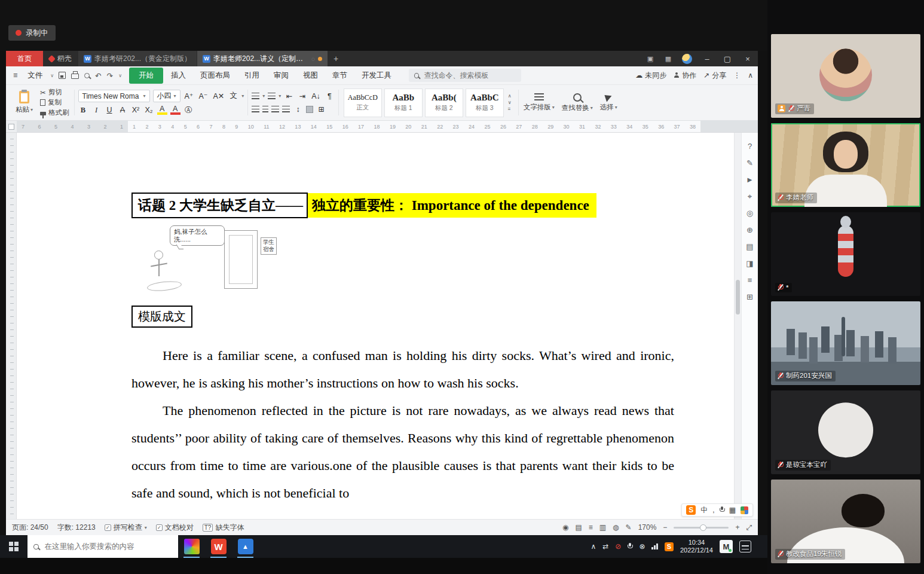 The width and height of the screenshot is (924, 574). Describe the element at coordinates (281, 75) in the screenshot. I see `ribbon-tab-review: 审阅` at that location.